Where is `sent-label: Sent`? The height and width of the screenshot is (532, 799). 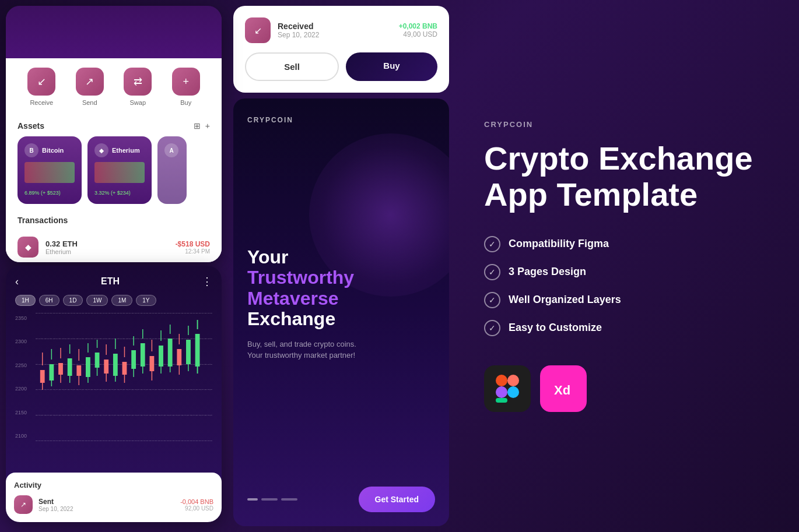 sent-label: Sent is located at coordinates (106, 502).